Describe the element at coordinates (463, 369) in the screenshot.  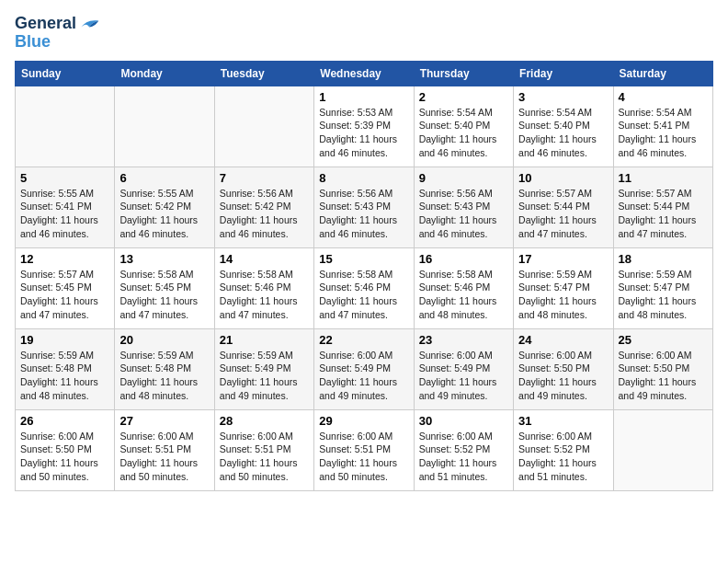
I see `calendar-cell: 23Sunrise: 6:00 AM Sunset: 5:49 PM Dayli…` at that location.